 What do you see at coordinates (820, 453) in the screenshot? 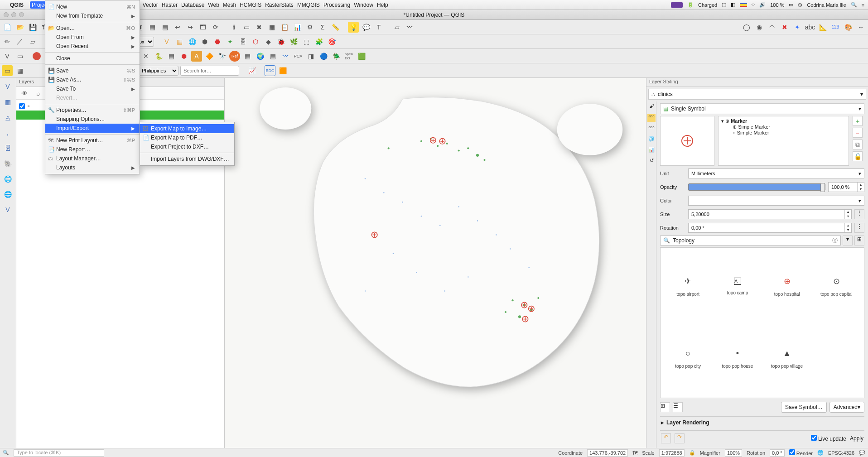
I see `crs-icon: 🌐` at bounding box center [820, 453].